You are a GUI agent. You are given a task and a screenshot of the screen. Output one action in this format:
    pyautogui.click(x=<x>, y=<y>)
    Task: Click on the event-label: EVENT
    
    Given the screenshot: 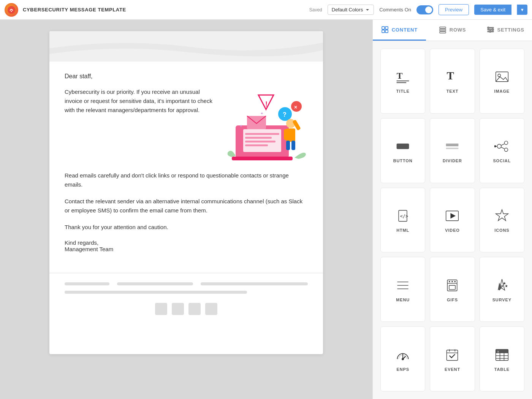 What is the action you would take?
    pyautogui.click(x=452, y=369)
    